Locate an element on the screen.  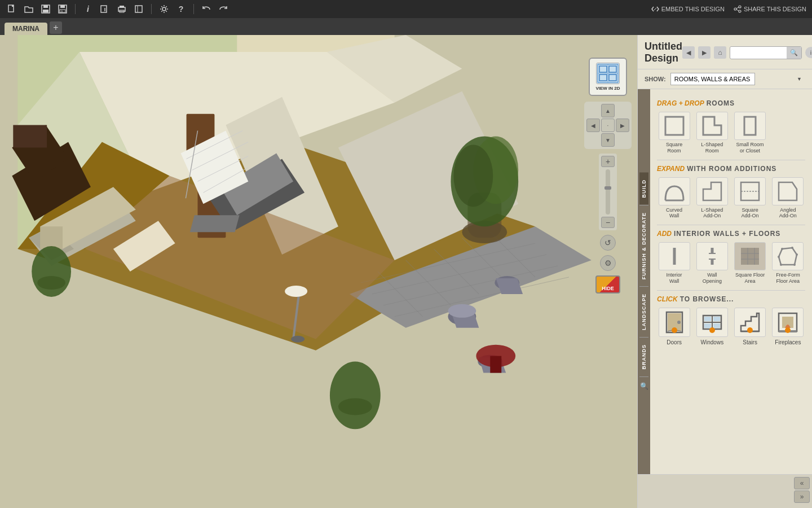
browse-keyword: CLICK is located at coordinates (668, 299).